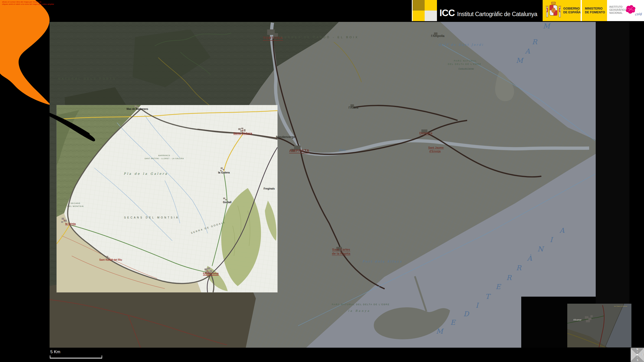 The image size is (644, 362). What do you see at coordinates (22, 2) in the screenshot?
I see `notice-line-1: situeu el cursor dins del mapa per moure…` at bounding box center [22, 2].